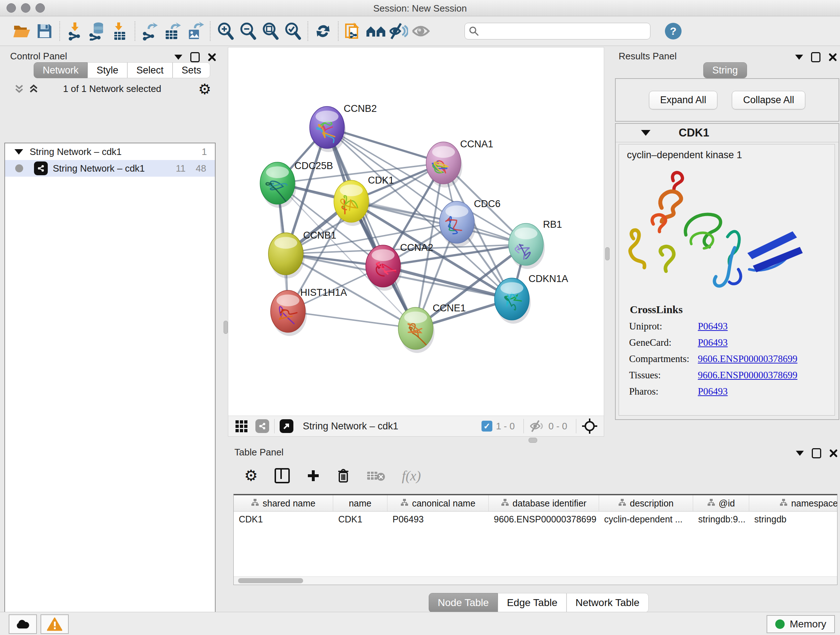 The height and width of the screenshot is (635, 840). What do you see at coordinates (283, 503) in the screenshot?
I see `column-header-shared-name: shared name` at bounding box center [283, 503].